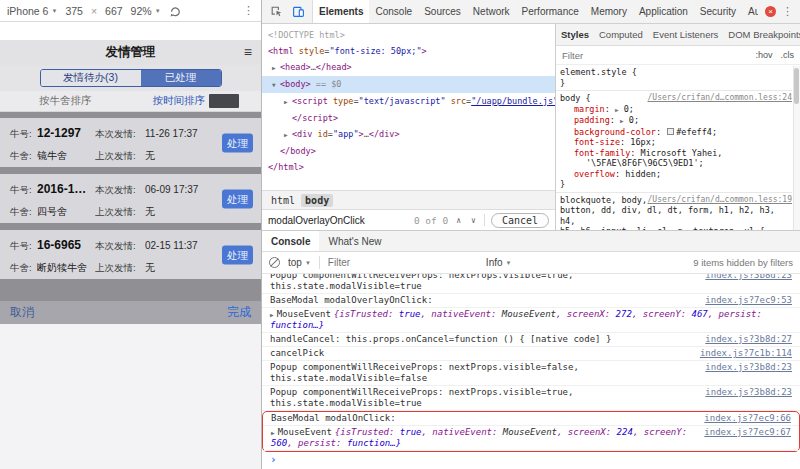 The image size is (800, 469). I want to click on object-preview: {isTrusted: true, nativeEvent: MouseEven…, so click(479, 438).